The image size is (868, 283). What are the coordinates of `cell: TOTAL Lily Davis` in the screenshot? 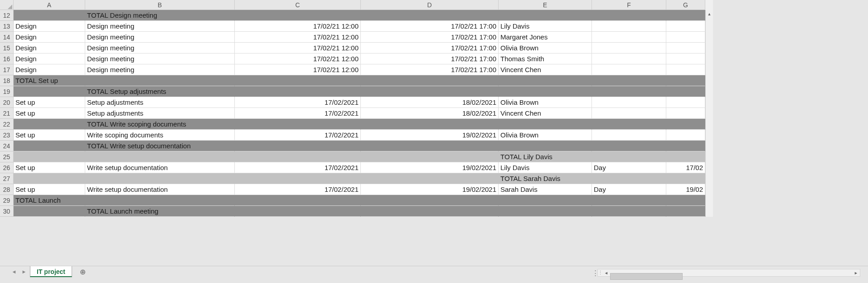 It's located at (545, 157).